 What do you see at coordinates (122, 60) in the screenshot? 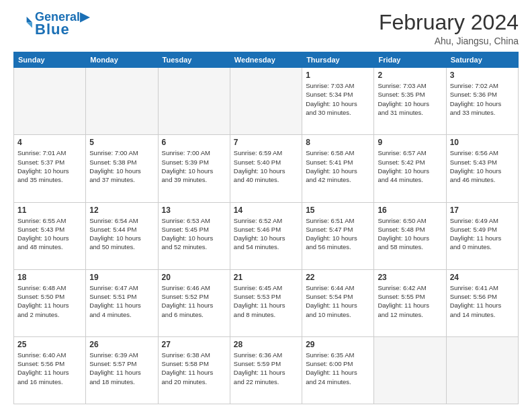
I see `col-monday: Monday` at bounding box center [122, 60].